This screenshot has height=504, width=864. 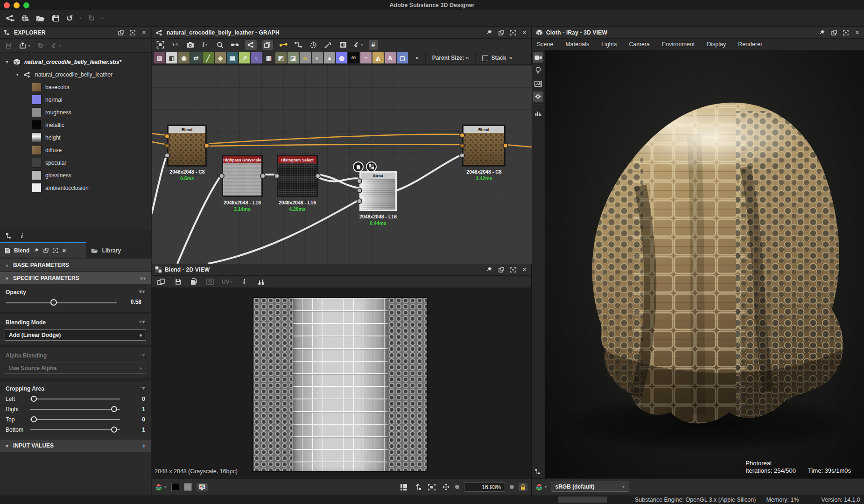 I want to click on open-button, so click(x=40, y=19).